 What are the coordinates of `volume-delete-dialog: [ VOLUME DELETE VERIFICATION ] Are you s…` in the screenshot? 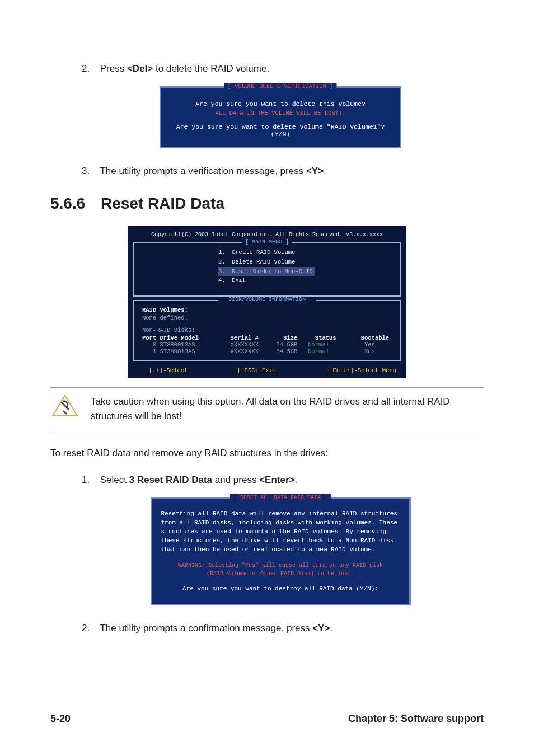 It's located at (280, 118).